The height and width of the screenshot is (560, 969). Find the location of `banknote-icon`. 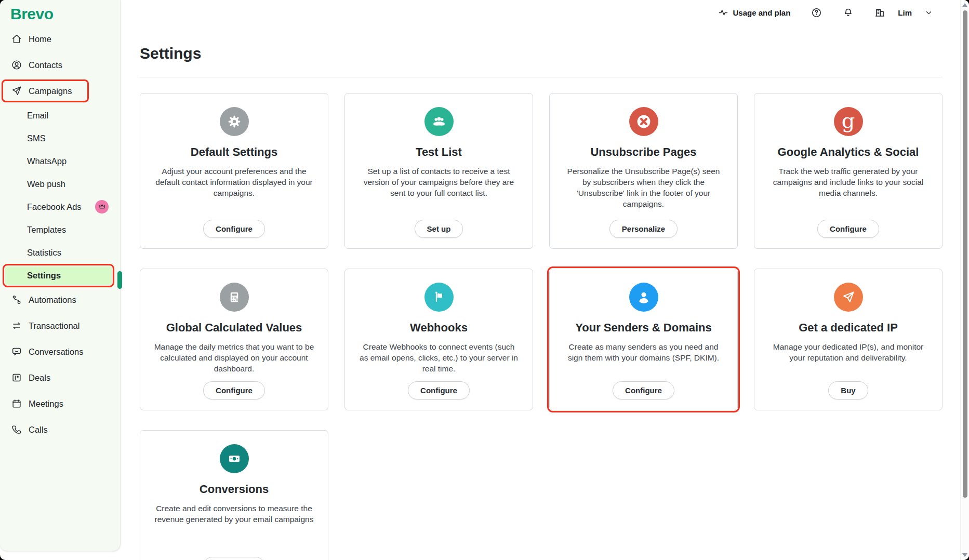

banknote-icon is located at coordinates (234, 459).